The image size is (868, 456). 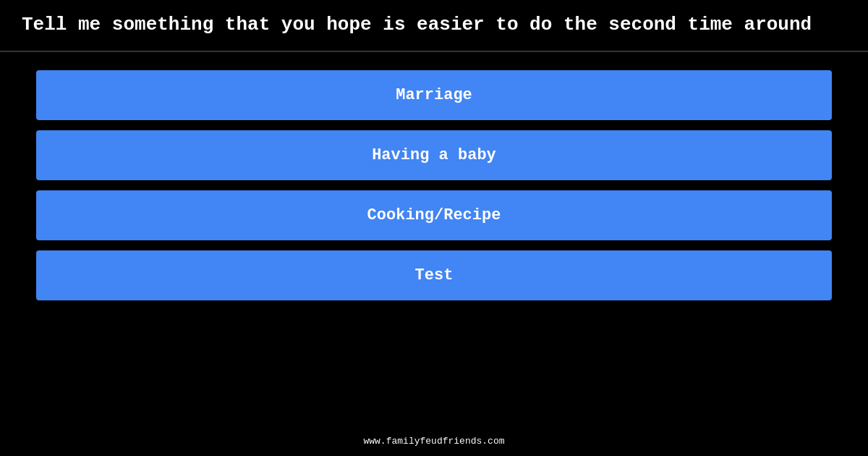 I want to click on answer-button-2: Having a baby, so click(x=434, y=155).